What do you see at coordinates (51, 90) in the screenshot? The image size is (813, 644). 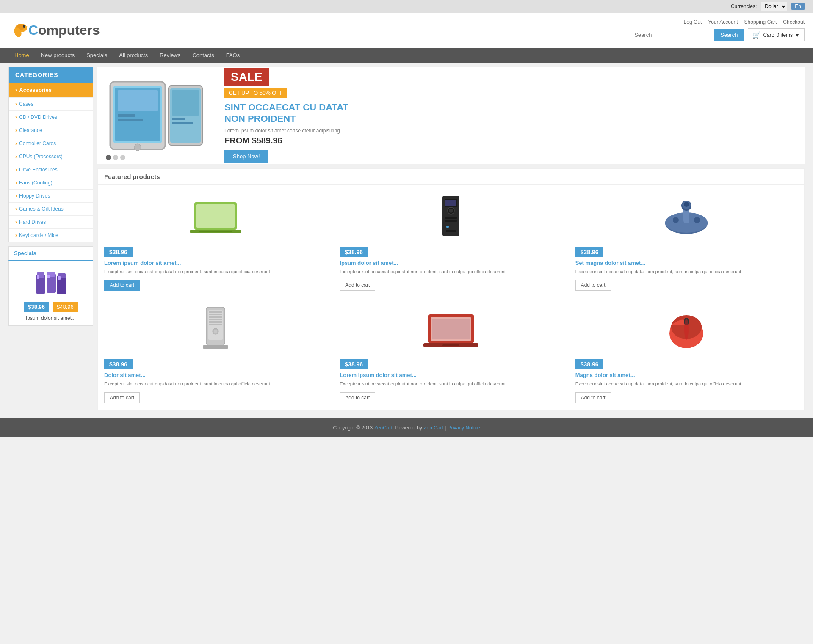 I see `sidebar-item-accessories: › Accessories` at bounding box center [51, 90].